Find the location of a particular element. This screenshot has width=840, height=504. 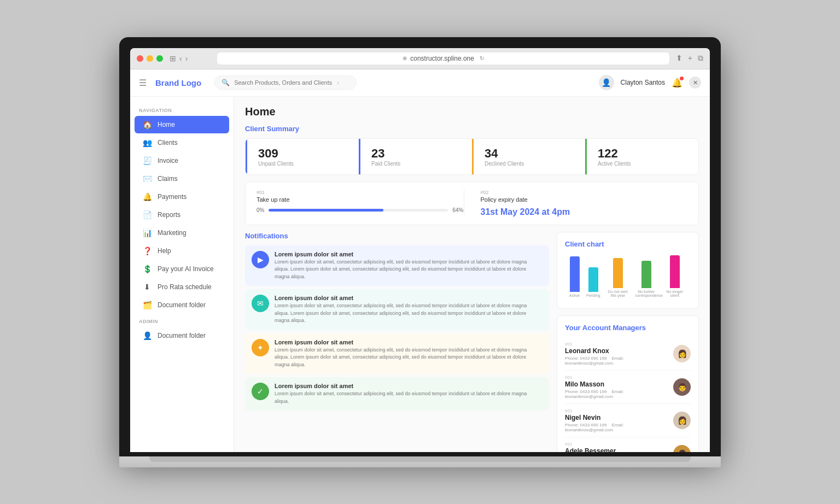

declined-count: 34 is located at coordinates (504, 154).